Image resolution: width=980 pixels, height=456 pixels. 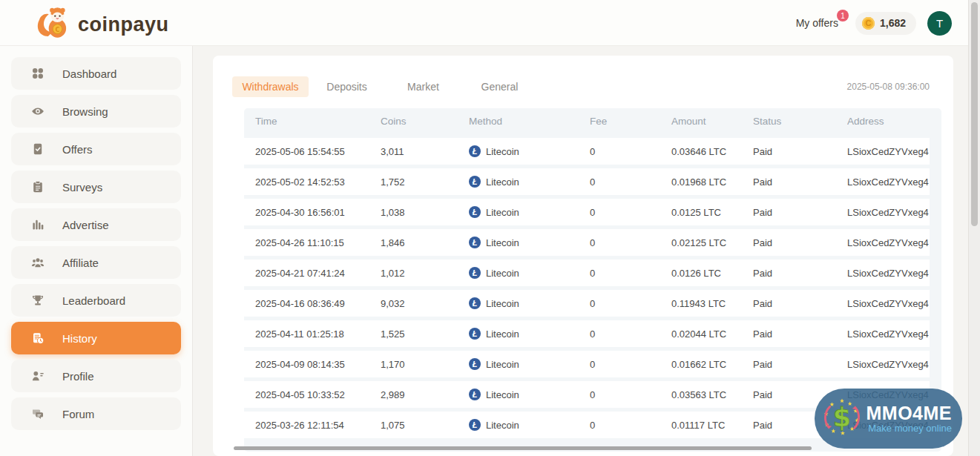 What do you see at coordinates (318, 273) in the screenshot?
I see `cell-time: 2025-04-21 07:41:24` at bounding box center [318, 273].